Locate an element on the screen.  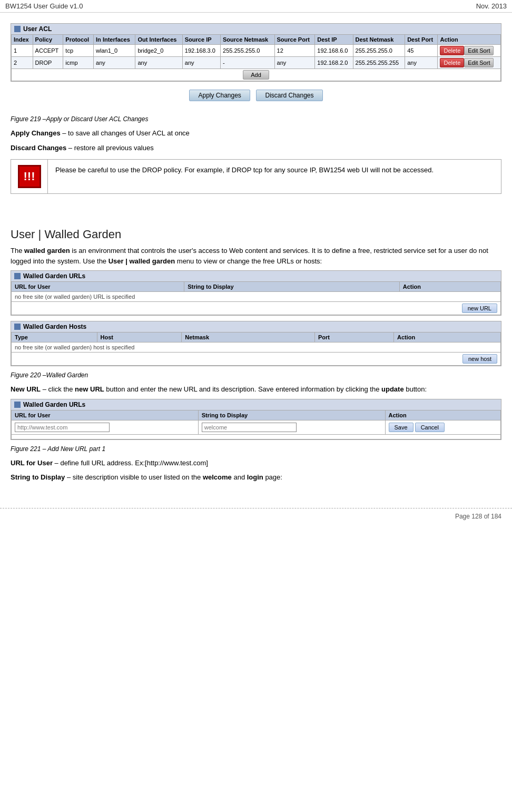
col-index: Index is located at coordinates (22, 40).